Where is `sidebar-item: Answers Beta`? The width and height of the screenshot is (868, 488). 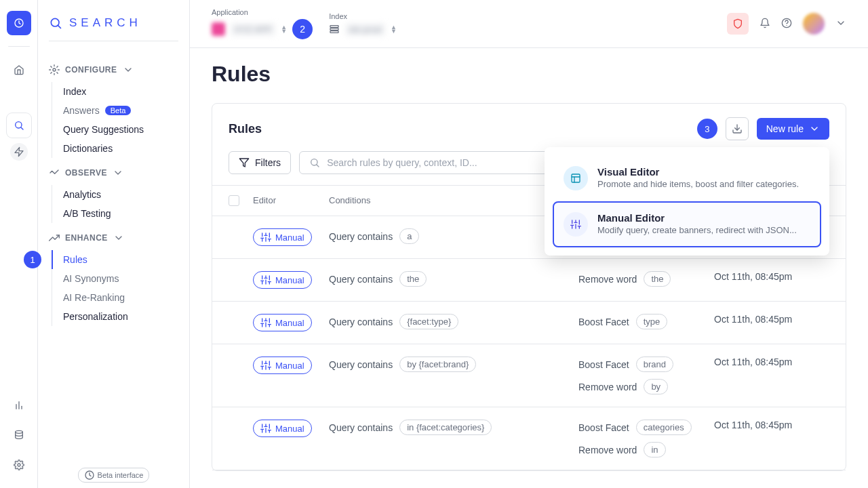
sidebar-item: Answers Beta is located at coordinates (115, 110).